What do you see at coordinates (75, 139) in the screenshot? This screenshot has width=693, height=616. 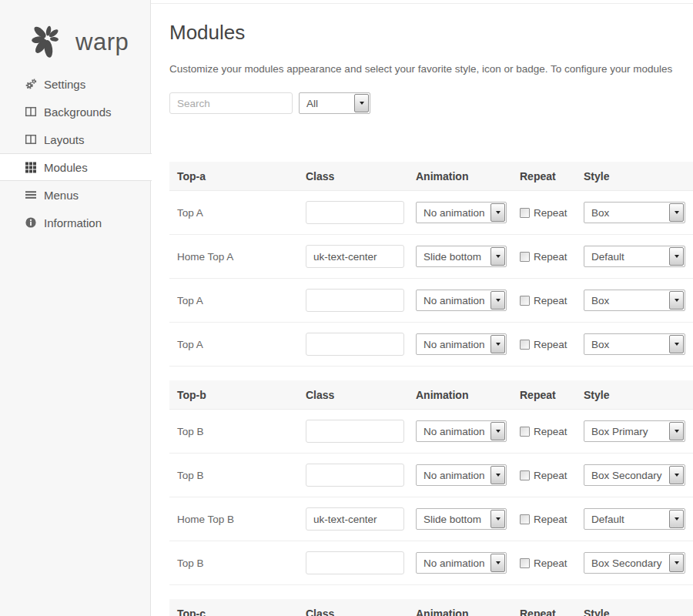 I see `sidebar-item-layouts: Layouts` at bounding box center [75, 139].